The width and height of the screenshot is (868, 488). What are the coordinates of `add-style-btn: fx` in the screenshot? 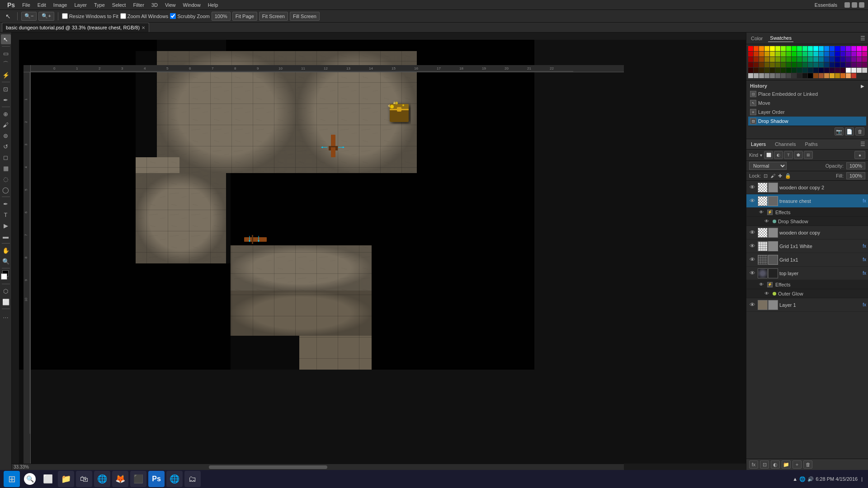 It's located at (754, 465).